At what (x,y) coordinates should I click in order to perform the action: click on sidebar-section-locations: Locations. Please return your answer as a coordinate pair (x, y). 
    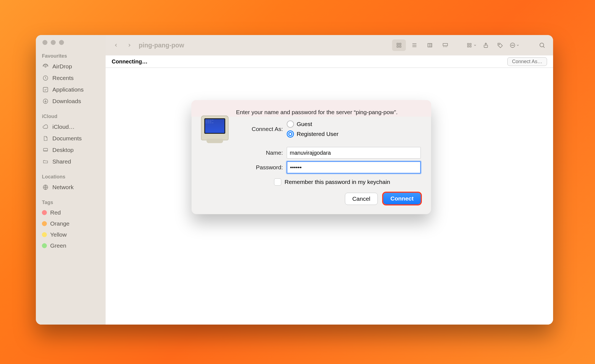
    Looking at the image, I should click on (71, 177).